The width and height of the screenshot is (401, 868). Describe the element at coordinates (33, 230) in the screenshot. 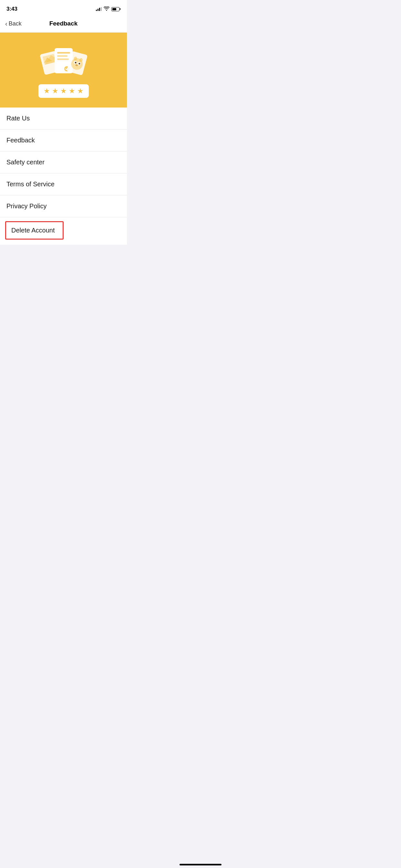

I see `menu-item-label-delete-account: Delete Account` at that location.